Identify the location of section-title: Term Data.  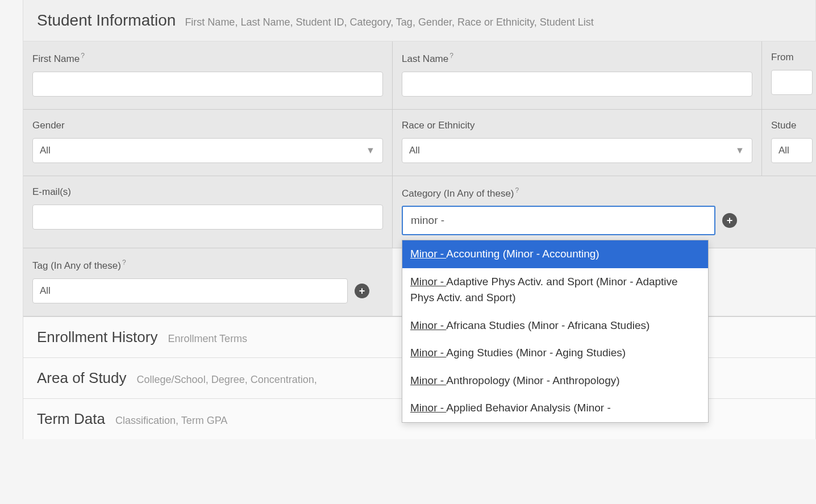
(71, 419).